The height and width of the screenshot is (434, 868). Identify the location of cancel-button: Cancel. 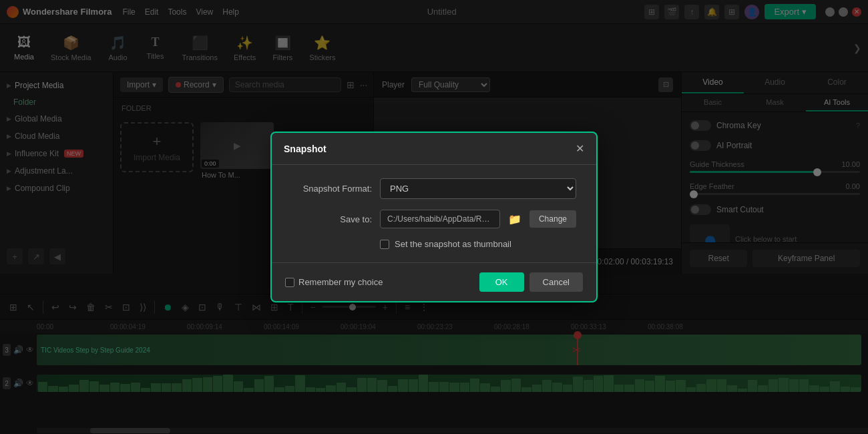
(556, 282).